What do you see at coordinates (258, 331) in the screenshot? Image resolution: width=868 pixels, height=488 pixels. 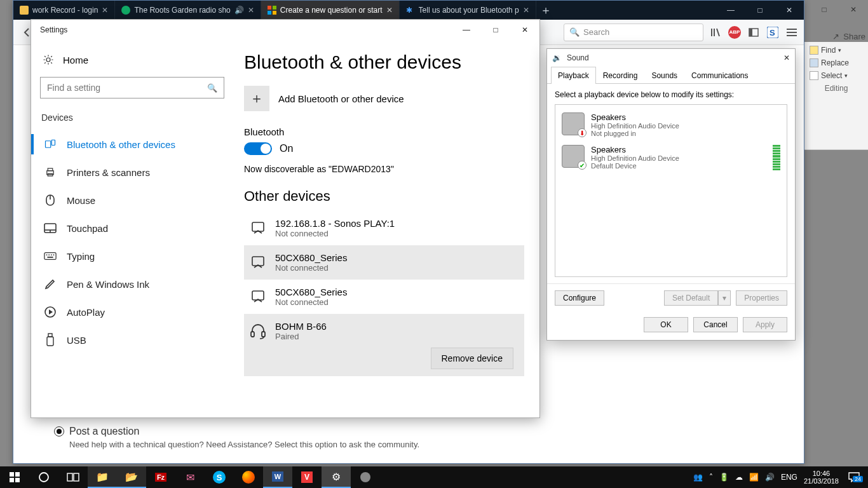 I see `headset-icon` at bounding box center [258, 331].